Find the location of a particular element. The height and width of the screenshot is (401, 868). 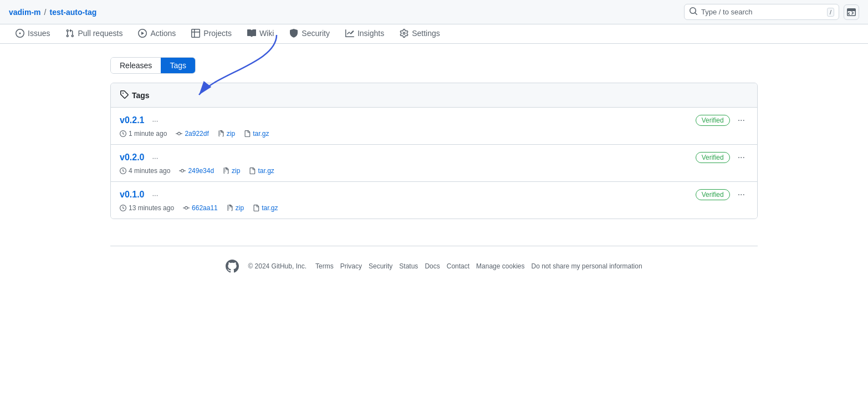

tag-row: v0.2.0 ··· Verified ··· 4 minutes ago is located at coordinates (434, 163).